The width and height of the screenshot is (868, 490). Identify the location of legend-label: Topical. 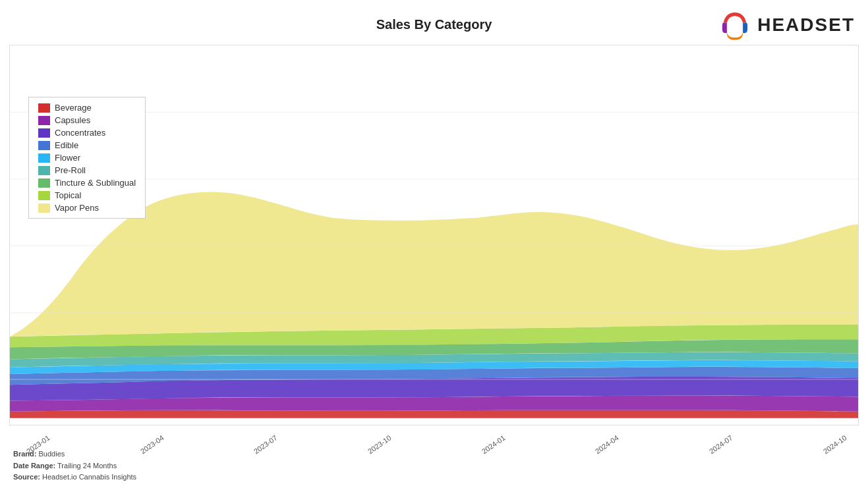
(68, 195).